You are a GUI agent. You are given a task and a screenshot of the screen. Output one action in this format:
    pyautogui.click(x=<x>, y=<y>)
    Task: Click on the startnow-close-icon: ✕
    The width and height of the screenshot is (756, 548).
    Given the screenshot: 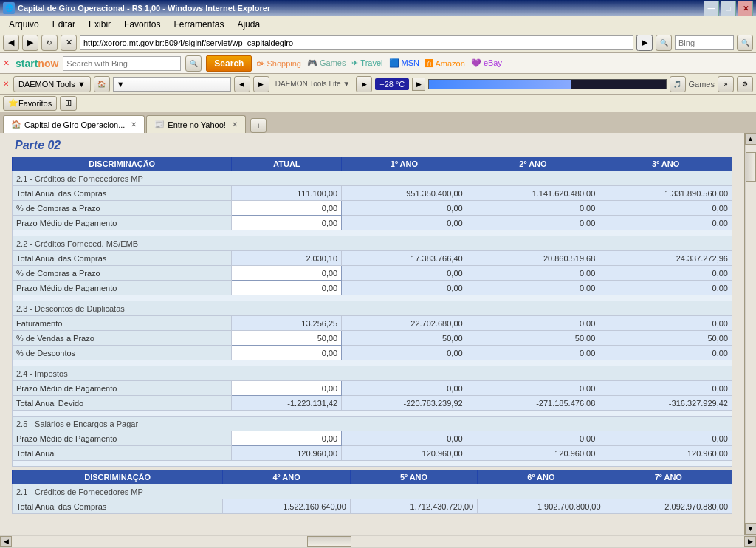 What is the action you would take?
    pyautogui.click(x=6, y=64)
    